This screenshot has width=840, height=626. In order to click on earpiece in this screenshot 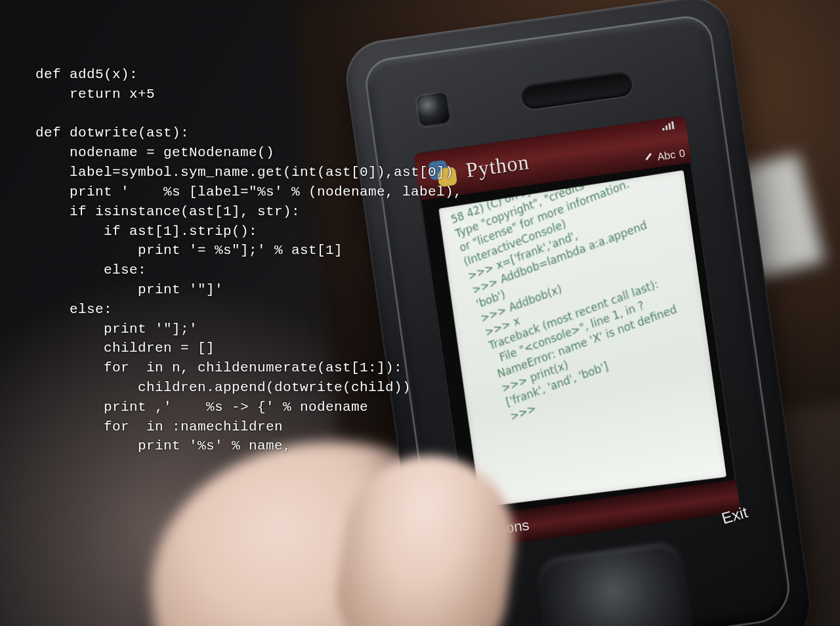, I will do `click(577, 91)`.